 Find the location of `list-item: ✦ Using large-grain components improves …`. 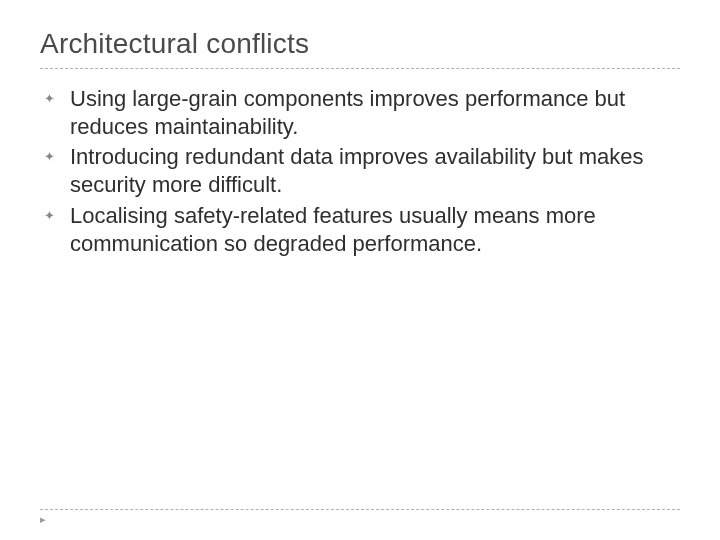

list-item: ✦ Using large-grain components improves … is located at coordinates (362, 113).